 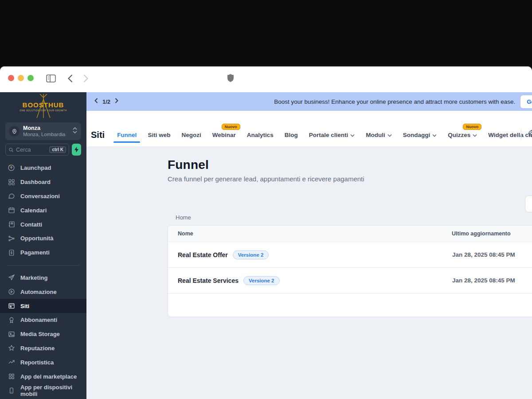 I want to click on tab-quizzes: Quizzes Nuovo, so click(x=462, y=135).